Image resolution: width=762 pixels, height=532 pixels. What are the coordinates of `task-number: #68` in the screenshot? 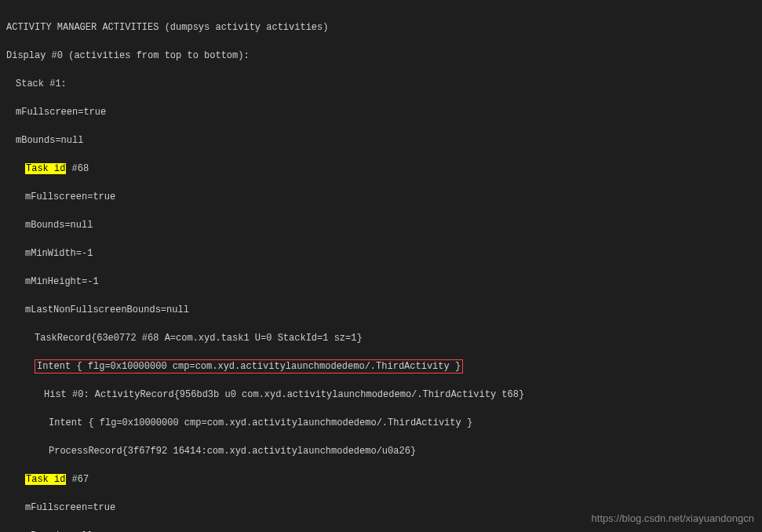 It's located at (77, 169).